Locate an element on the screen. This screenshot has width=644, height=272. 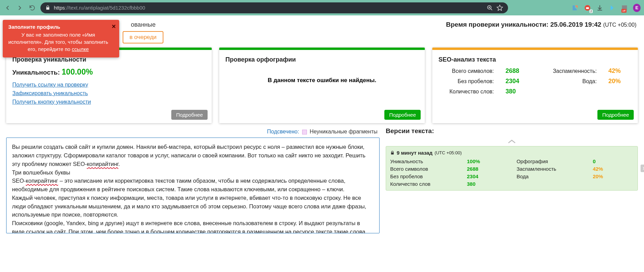
browser-bar: https://text.ru/antiplagiat/5d1232cfbbb0… is located at coordinates (322, 8).